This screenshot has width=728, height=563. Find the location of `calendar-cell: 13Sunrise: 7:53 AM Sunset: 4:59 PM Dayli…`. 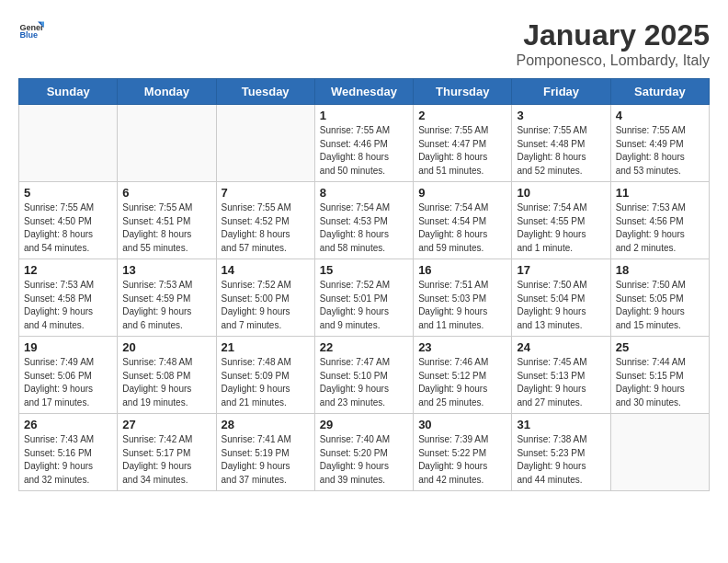

calendar-cell: 13Sunrise: 7:53 AM Sunset: 4:59 PM Dayli… is located at coordinates (167, 298).